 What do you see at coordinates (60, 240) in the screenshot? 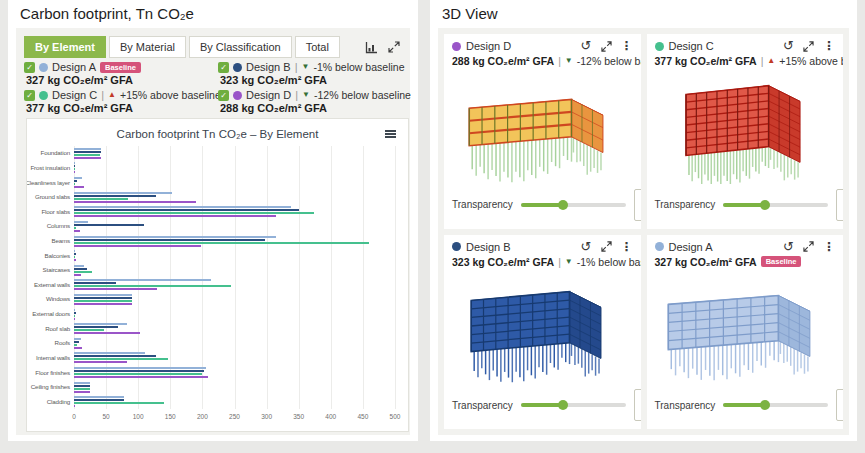
I see `category-label: Beams` at bounding box center [60, 240].